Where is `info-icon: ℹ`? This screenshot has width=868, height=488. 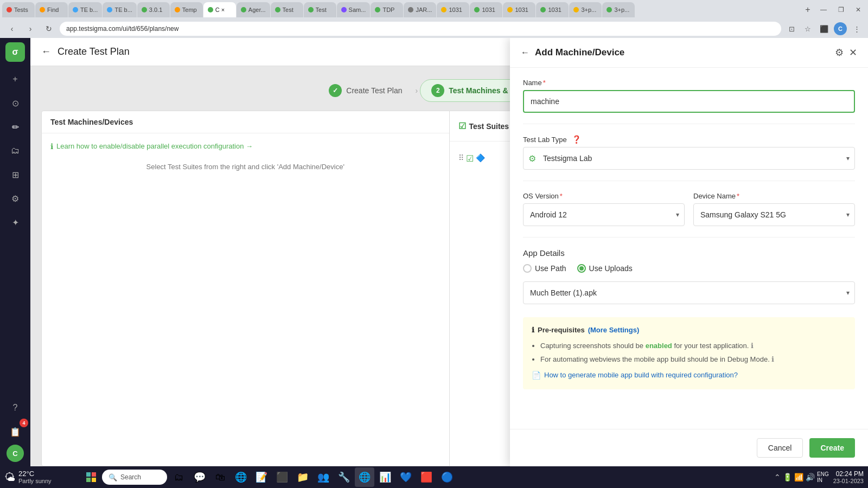
info-icon: ℹ is located at coordinates (52, 146).